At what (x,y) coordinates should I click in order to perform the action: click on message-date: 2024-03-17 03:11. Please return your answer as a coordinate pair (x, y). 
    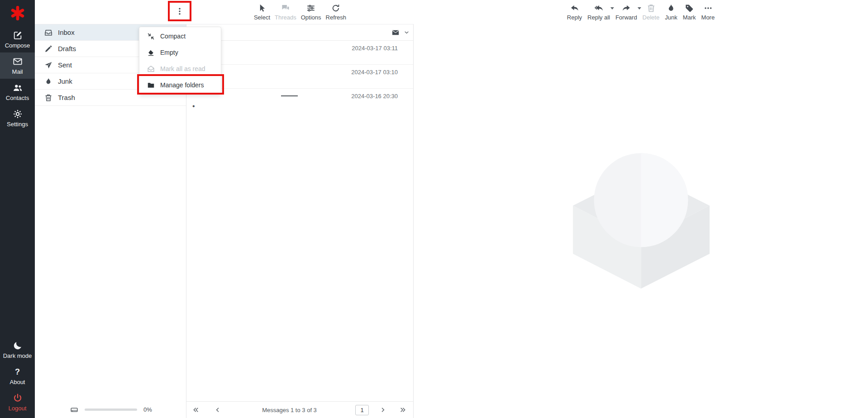
    Looking at the image, I should click on (375, 48).